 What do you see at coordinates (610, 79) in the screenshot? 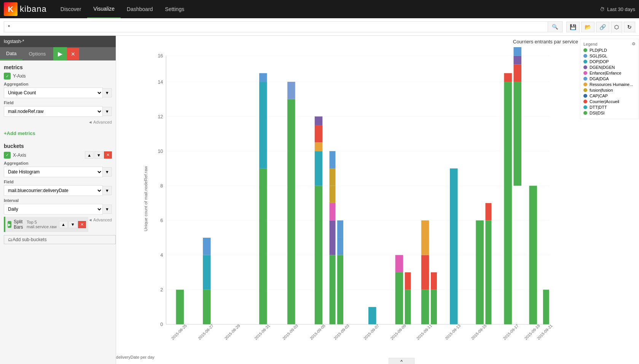
I see `legend-dga: DGA|DGA` at bounding box center [610, 79].